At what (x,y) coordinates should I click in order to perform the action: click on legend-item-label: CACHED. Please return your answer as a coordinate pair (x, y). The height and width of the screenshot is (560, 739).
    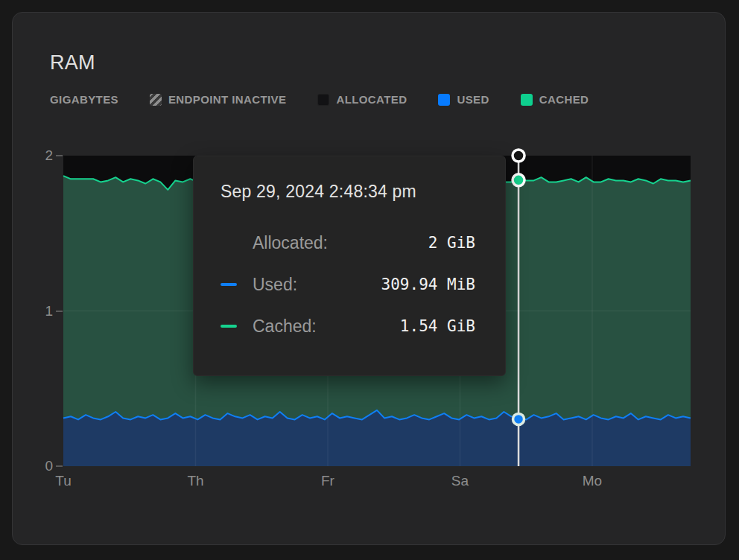
    Looking at the image, I should click on (565, 100).